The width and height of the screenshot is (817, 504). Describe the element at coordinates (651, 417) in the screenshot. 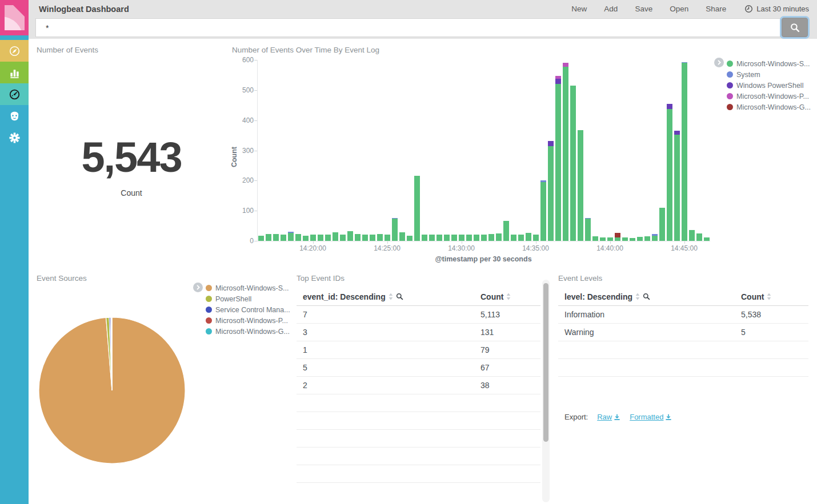

I see `export-formatted-link: Formatted` at that location.